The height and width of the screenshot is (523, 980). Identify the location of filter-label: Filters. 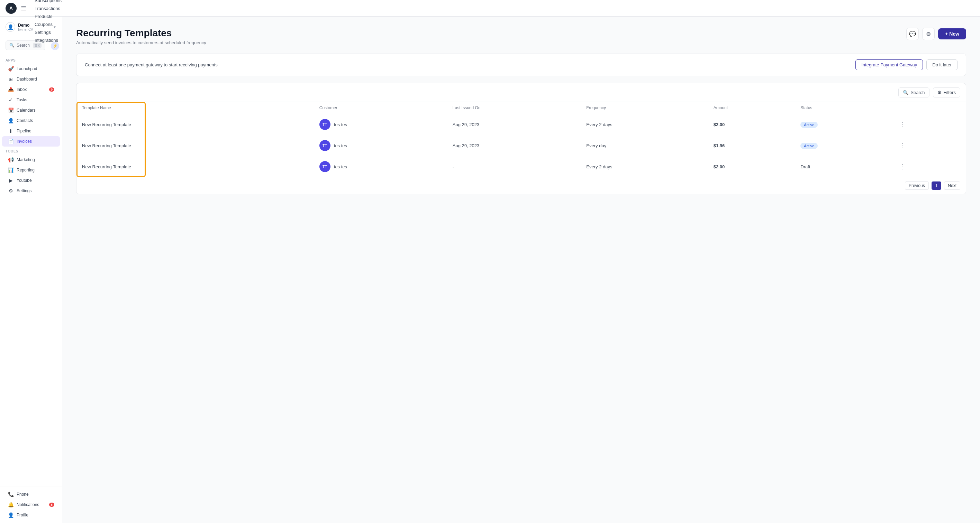
(950, 92).